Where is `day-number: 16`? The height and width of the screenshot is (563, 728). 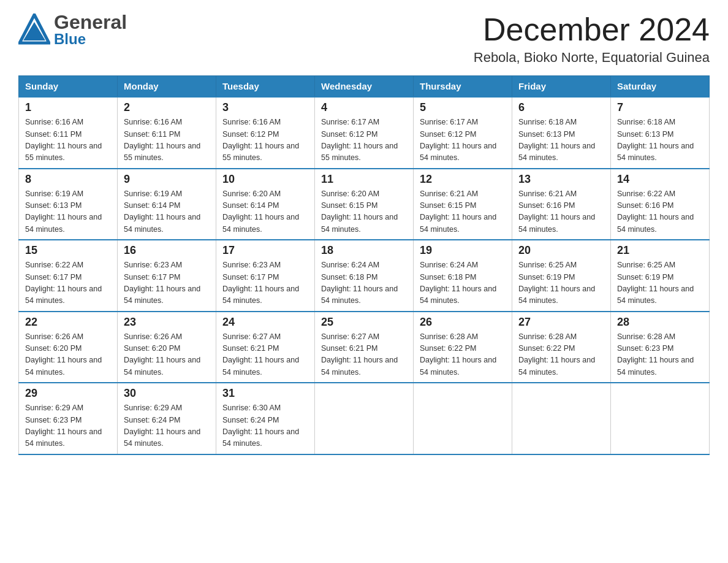 day-number: 16 is located at coordinates (167, 250).